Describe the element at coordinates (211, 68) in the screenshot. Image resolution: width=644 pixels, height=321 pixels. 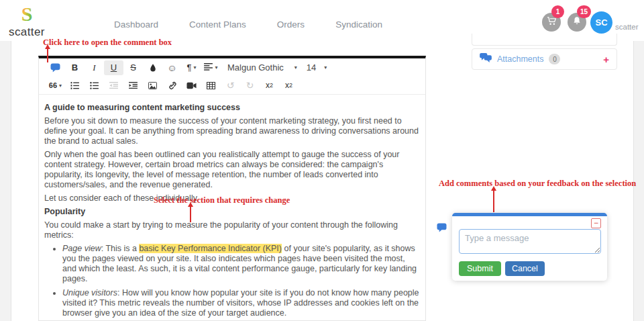
I see `align-button: ▾` at that location.